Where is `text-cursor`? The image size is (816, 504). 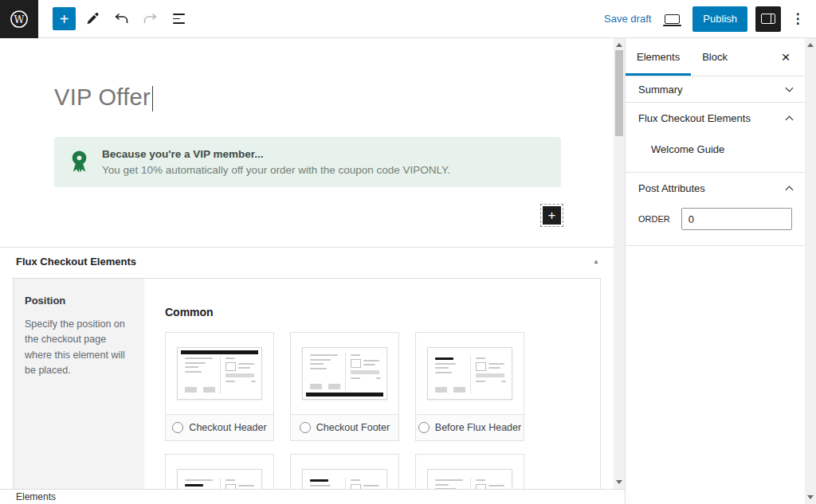
text-cursor is located at coordinates (153, 99).